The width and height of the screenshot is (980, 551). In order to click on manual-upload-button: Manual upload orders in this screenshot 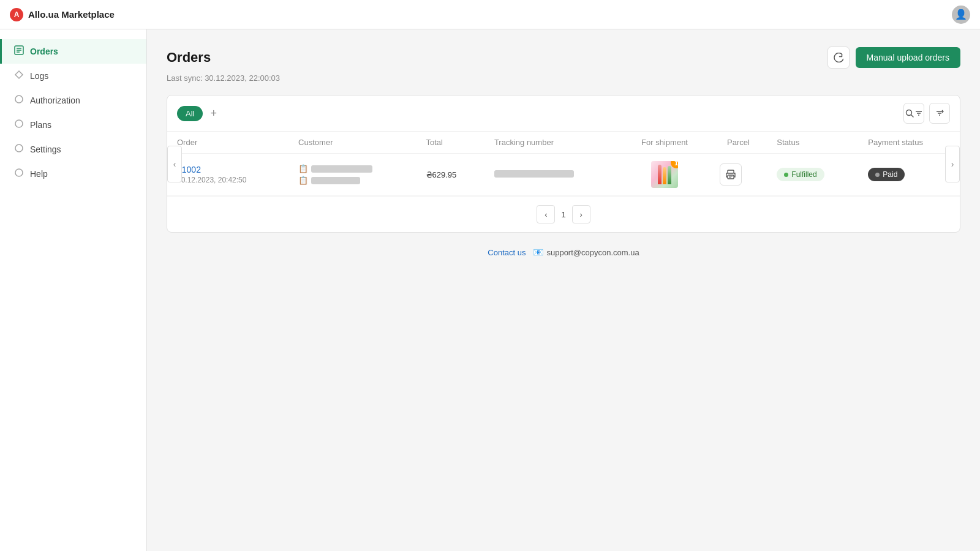, I will do `click(908, 58)`.